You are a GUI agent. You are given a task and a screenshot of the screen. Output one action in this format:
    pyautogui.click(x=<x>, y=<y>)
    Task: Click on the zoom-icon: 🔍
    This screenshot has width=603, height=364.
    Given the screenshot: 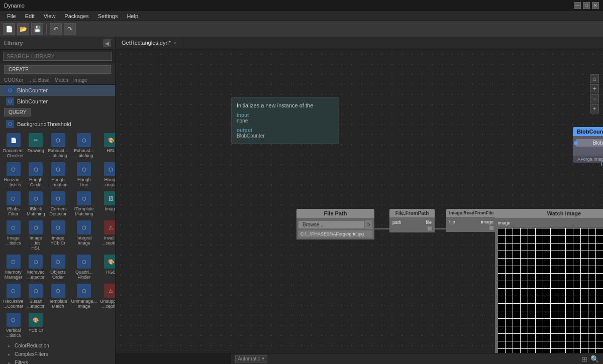 What is the action you would take?
    pyautogui.click(x=595, y=359)
    